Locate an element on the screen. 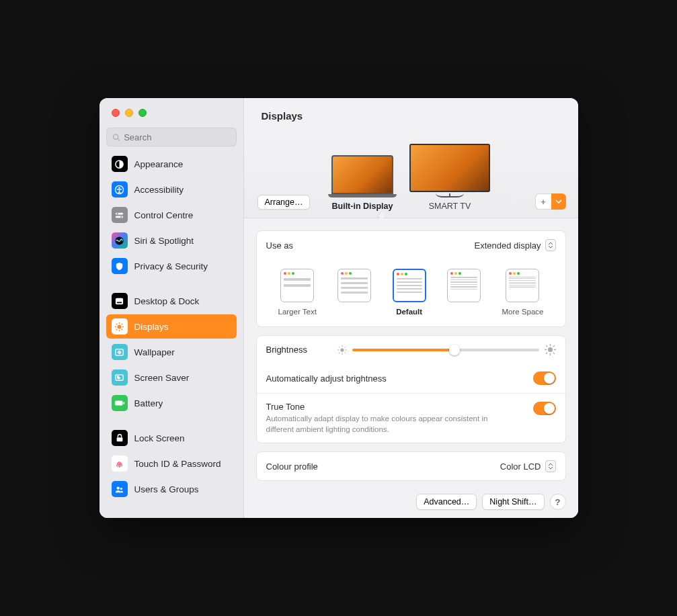 The width and height of the screenshot is (677, 616). advanced-button: Advanced… is located at coordinates (446, 502).